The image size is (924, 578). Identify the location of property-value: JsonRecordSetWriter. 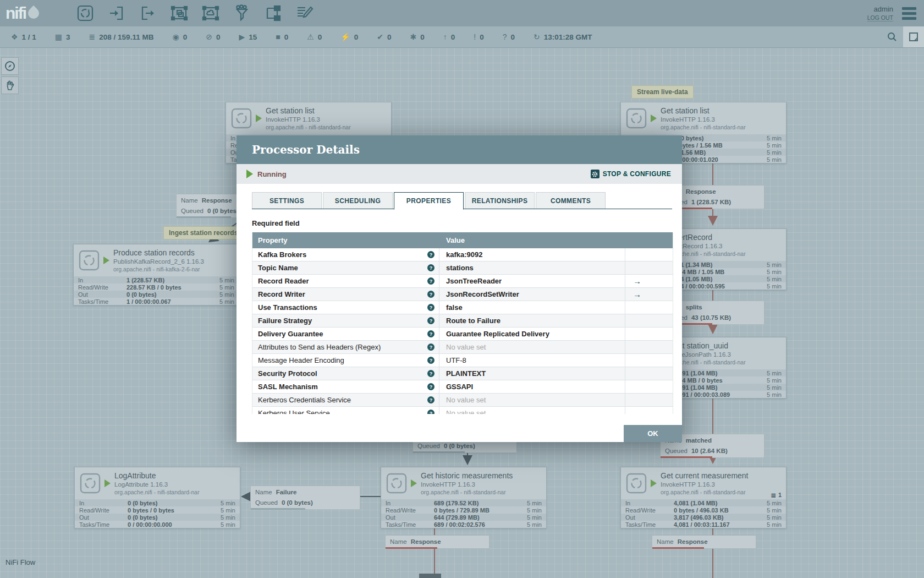
(483, 294).